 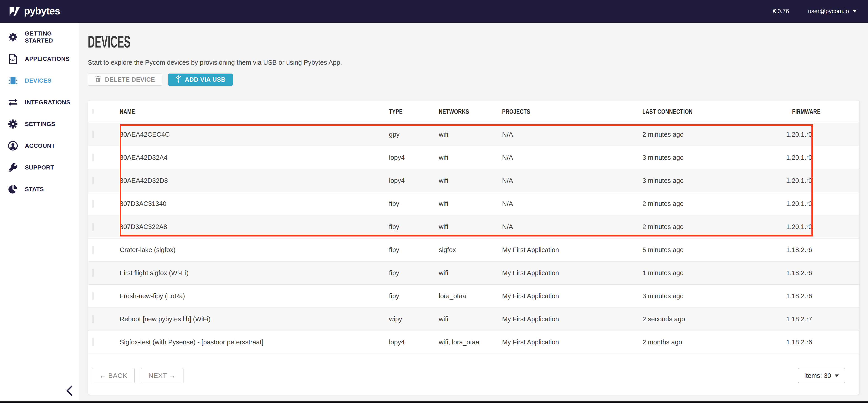 What do you see at coordinates (712, 250) in the screenshot?
I see `device-last-connection: 5 minutes ago` at bounding box center [712, 250].